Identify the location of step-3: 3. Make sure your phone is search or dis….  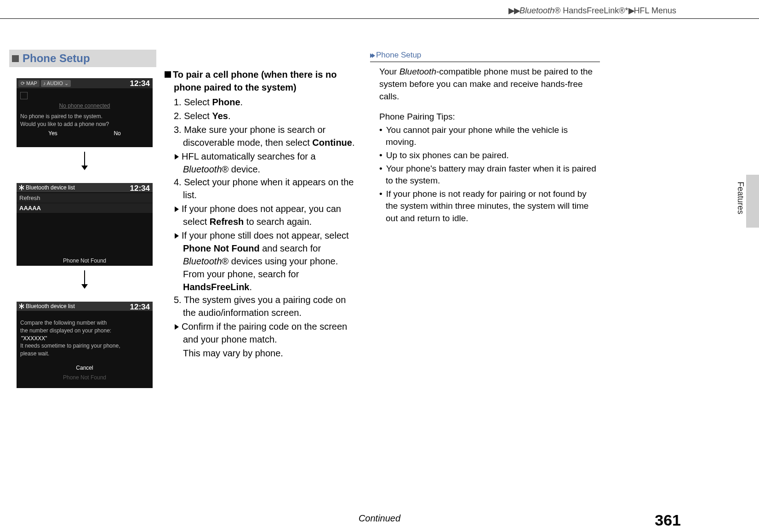
(266, 136).